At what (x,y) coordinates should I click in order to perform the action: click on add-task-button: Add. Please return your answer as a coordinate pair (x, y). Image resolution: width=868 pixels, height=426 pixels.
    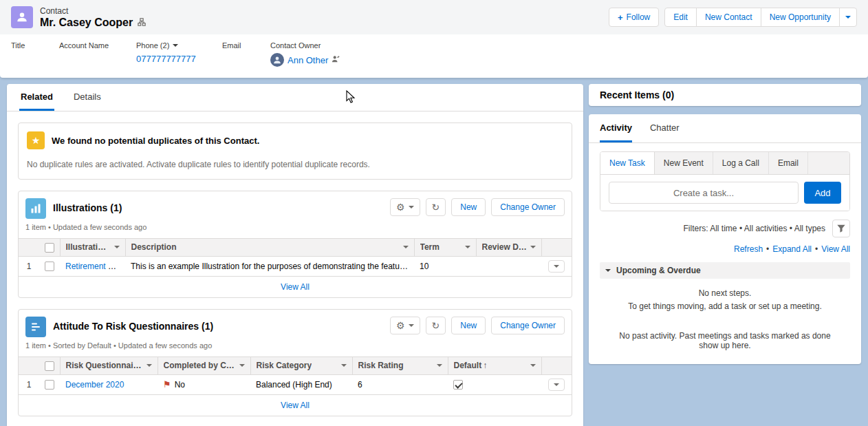
    Looking at the image, I should click on (823, 193).